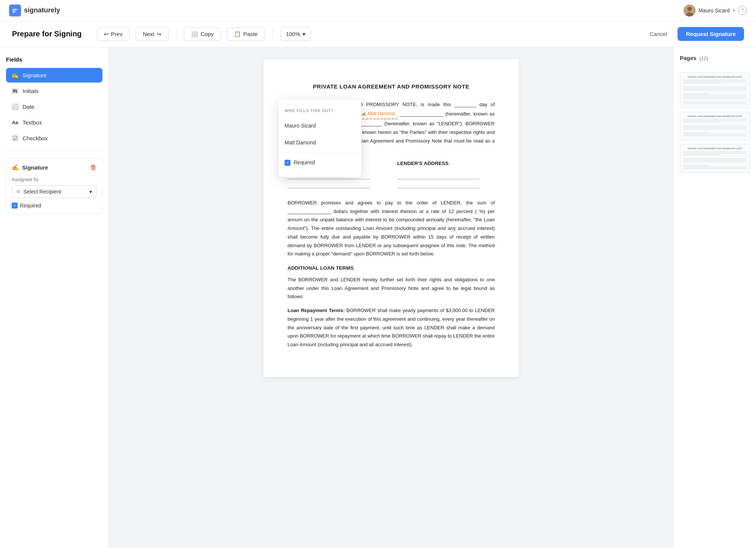 The height and width of the screenshot is (548, 756). Describe the element at coordinates (378, 114) in the screenshot. I see `signature-field-matt: ✍ Matt Damond` at that location.